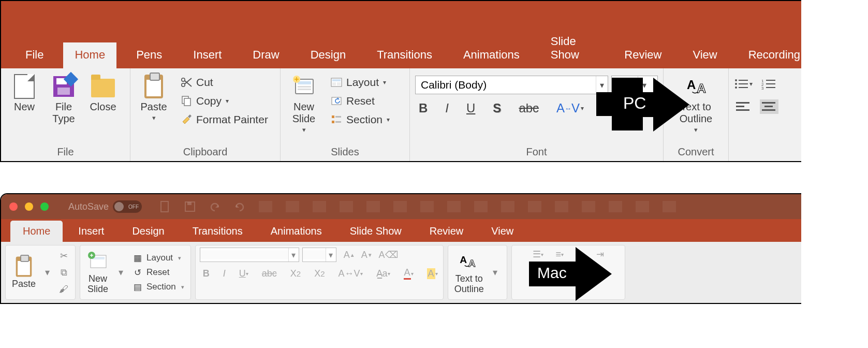  What do you see at coordinates (376, 231) in the screenshot?
I see `mac-tab-slideshow: Slide Show` at bounding box center [376, 231].